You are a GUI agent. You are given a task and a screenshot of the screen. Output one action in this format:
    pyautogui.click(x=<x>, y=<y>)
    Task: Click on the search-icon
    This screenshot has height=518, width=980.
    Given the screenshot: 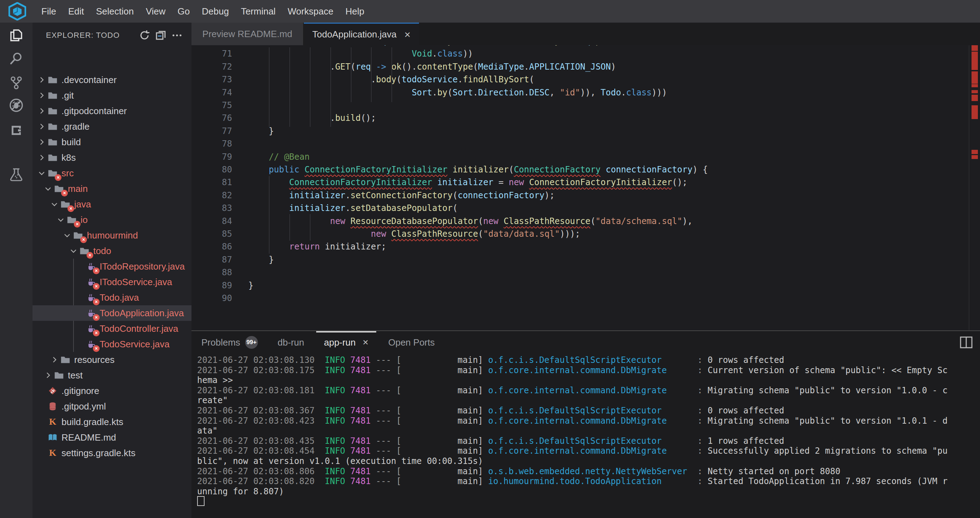 What is the action you would take?
    pyautogui.click(x=16, y=59)
    